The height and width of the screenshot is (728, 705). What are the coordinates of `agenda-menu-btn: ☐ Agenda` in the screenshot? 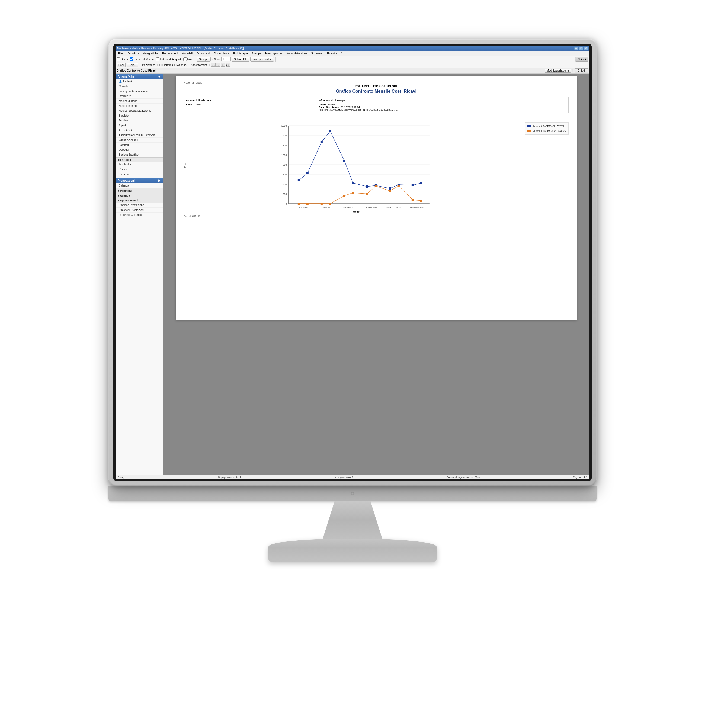 It's located at (181, 65).